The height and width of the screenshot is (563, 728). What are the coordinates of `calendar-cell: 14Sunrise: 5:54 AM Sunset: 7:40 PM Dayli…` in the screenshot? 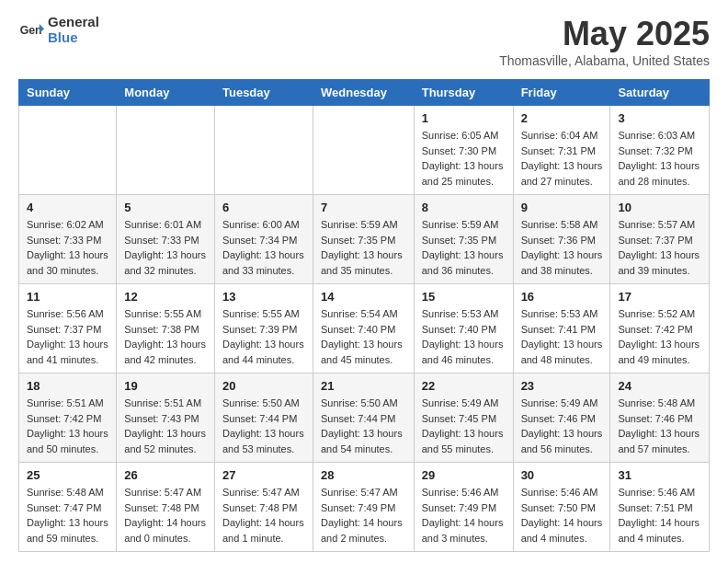 It's located at (363, 329).